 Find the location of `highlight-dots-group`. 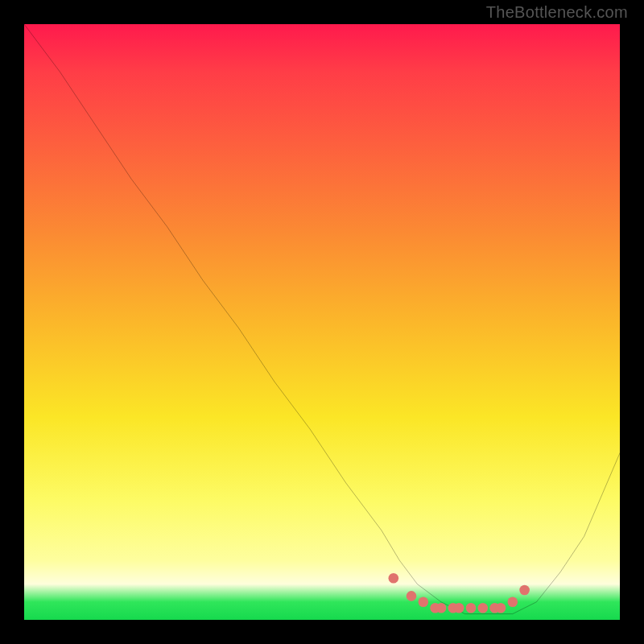

highlight-dots-group is located at coordinates (459, 593).